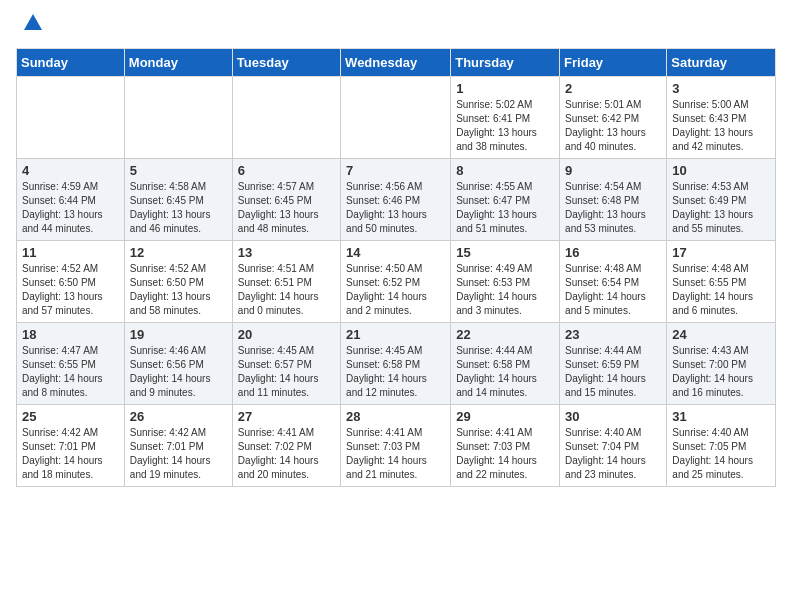 Image resolution: width=792 pixels, height=612 pixels. I want to click on calendar-cell: 29Sunrise: 4:41 AM Sunset: 7:03 PM Dayli…, so click(506, 445).